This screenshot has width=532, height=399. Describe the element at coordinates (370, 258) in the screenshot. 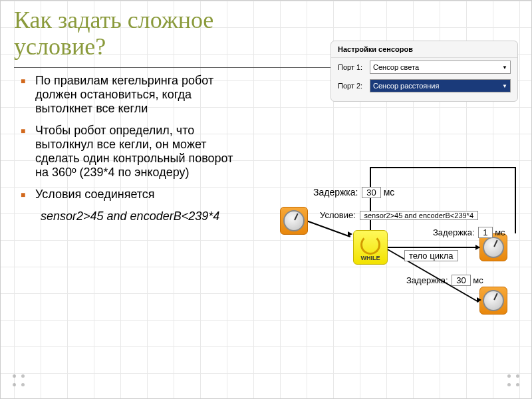

I see `while-label: WHILE` at that location.